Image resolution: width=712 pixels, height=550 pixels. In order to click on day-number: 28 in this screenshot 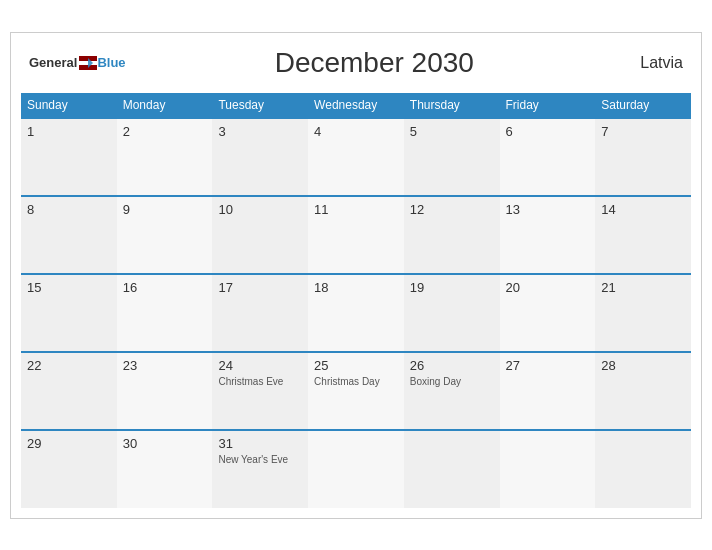, I will do `click(643, 366)`.